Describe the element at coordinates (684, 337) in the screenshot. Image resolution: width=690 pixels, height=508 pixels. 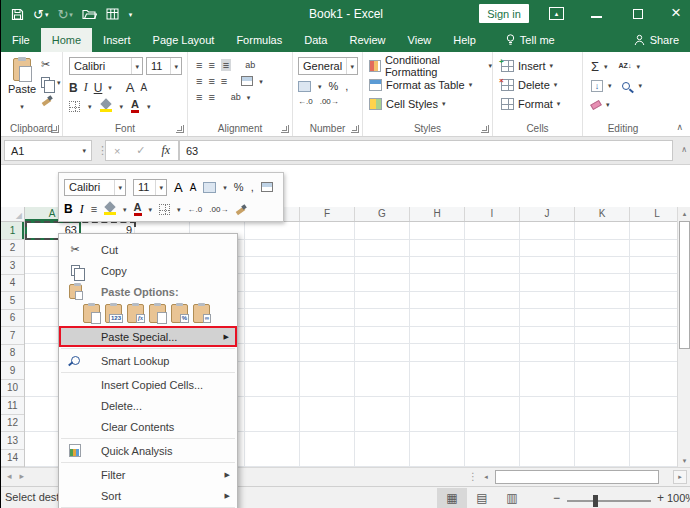
I see `vertical-scrollbar: ▴ ▾` at that location.